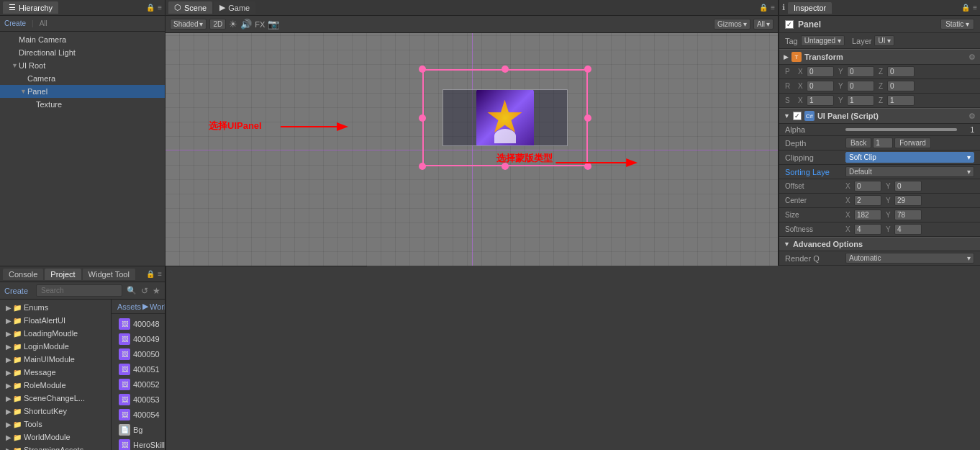 The width and height of the screenshot is (980, 450). Describe the element at coordinates (55, 424) in the screenshot. I see `tree-tools: ▶ 📁 Tools` at that location.